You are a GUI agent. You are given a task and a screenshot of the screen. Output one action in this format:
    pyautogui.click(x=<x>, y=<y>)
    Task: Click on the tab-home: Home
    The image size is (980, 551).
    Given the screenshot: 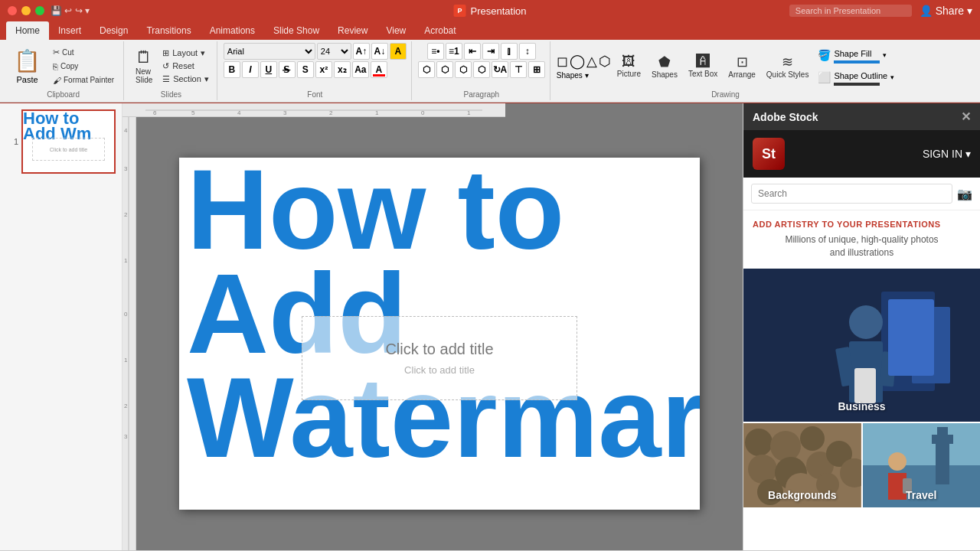 What is the action you would take?
    pyautogui.click(x=28, y=31)
    